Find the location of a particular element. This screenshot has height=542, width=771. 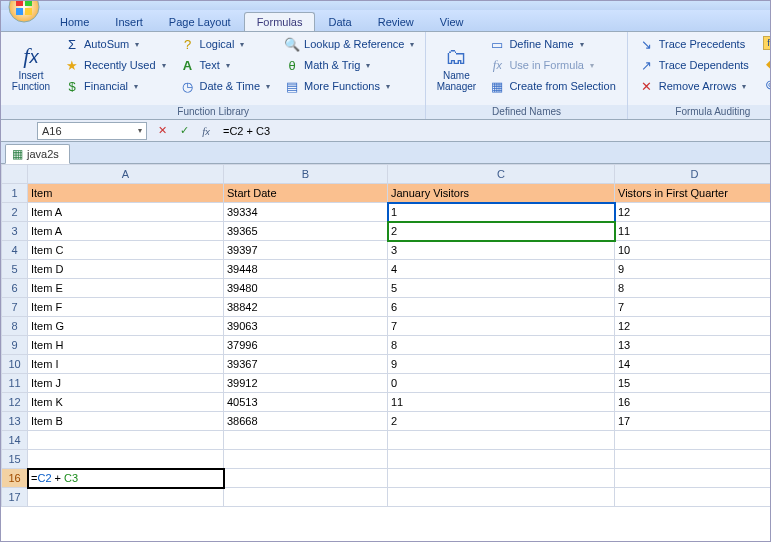

lookup-button: 🔍Lookup & Reference▾ is located at coordinates (349, 44).